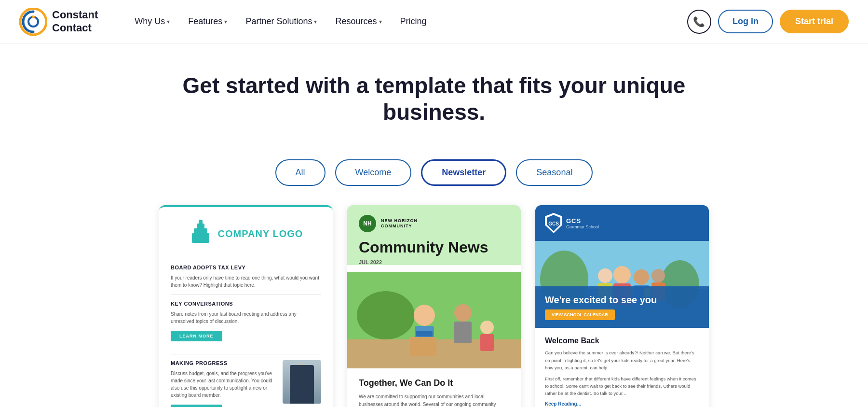 The width and height of the screenshot is (868, 407). Describe the element at coordinates (768, 22) in the screenshot. I see `header-actions: 📞 Log in Start trial` at that location.